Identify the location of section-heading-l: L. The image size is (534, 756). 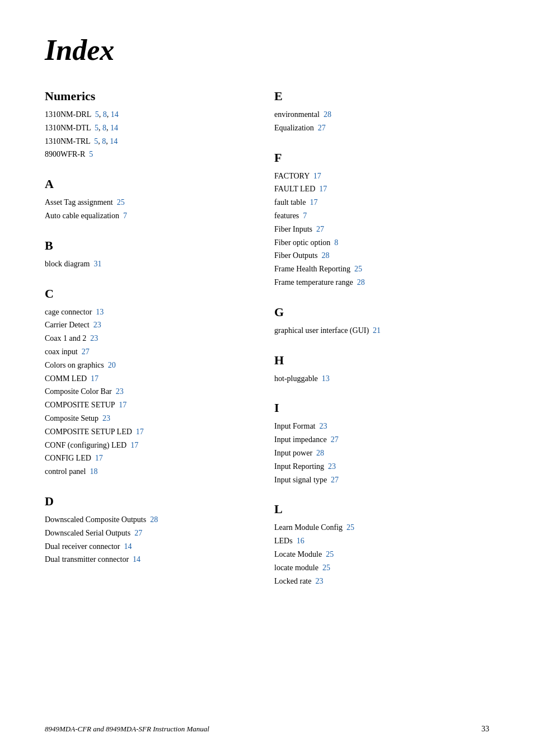
(378, 509).